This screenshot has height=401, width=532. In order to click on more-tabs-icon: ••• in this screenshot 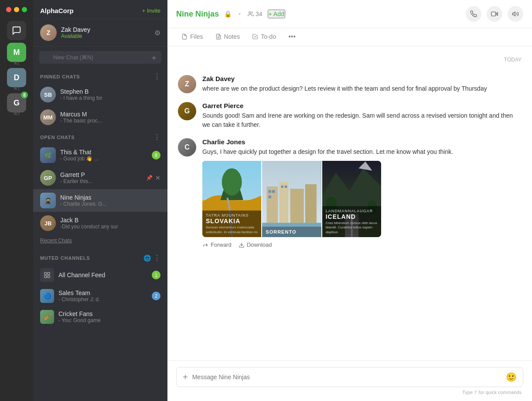, I will do `click(292, 37)`.